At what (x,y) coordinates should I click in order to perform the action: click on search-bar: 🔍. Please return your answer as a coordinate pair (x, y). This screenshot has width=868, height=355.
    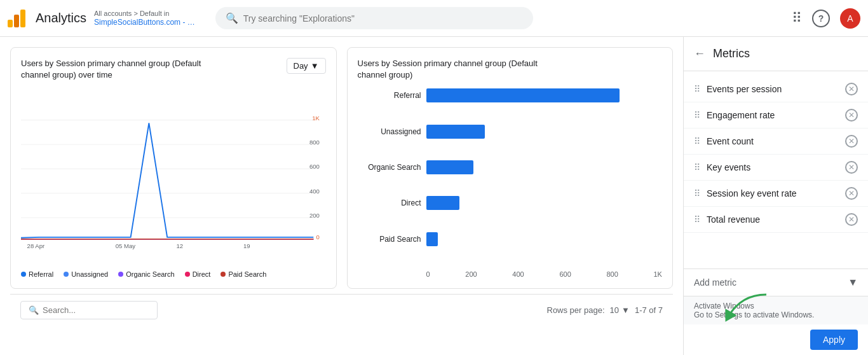
    Looking at the image, I should click on (374, 18).